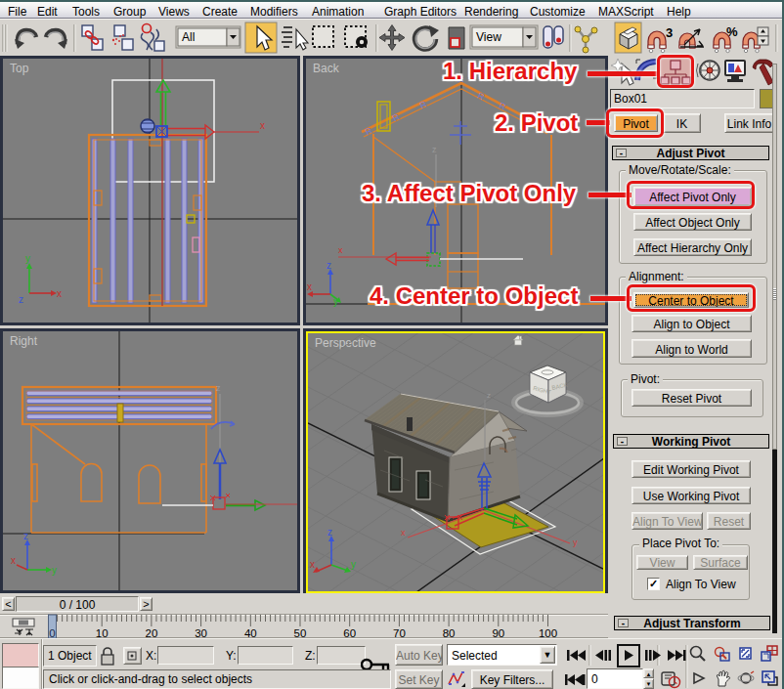 This screenshot has height=689, width=784. What do you see at coordinates (350, 633) in the screenshot?
I see `svg-text: 60` at bounding box center [350, 633].